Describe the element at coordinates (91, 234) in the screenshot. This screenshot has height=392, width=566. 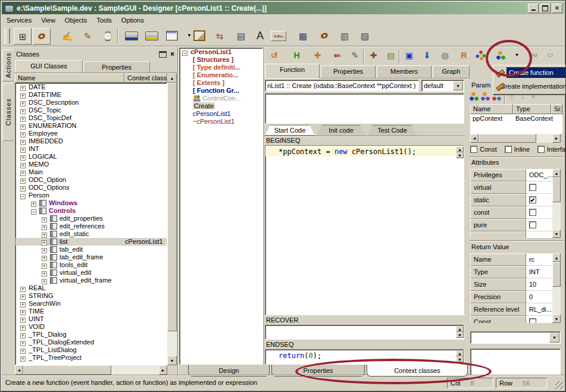
I see `tree-item-edit_static: +edit_static` at that location.